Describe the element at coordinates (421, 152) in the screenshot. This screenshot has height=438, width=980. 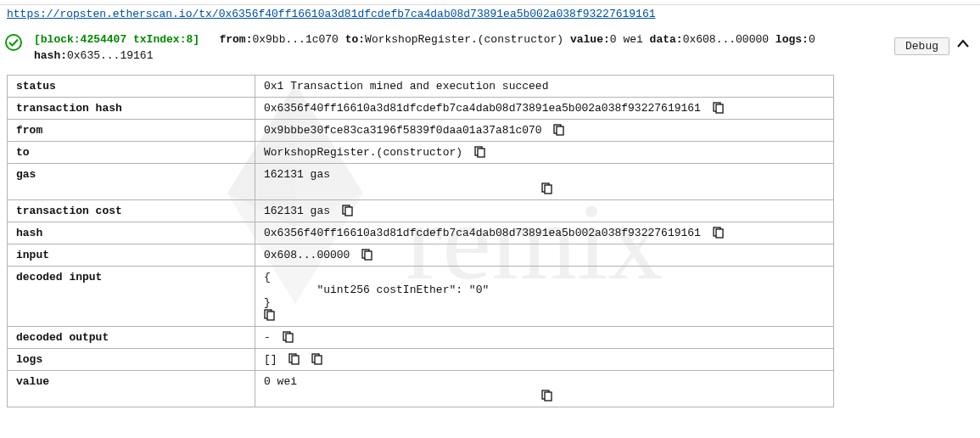
I see `table-row: to WorkshopRegister.(constructor)` at that location.